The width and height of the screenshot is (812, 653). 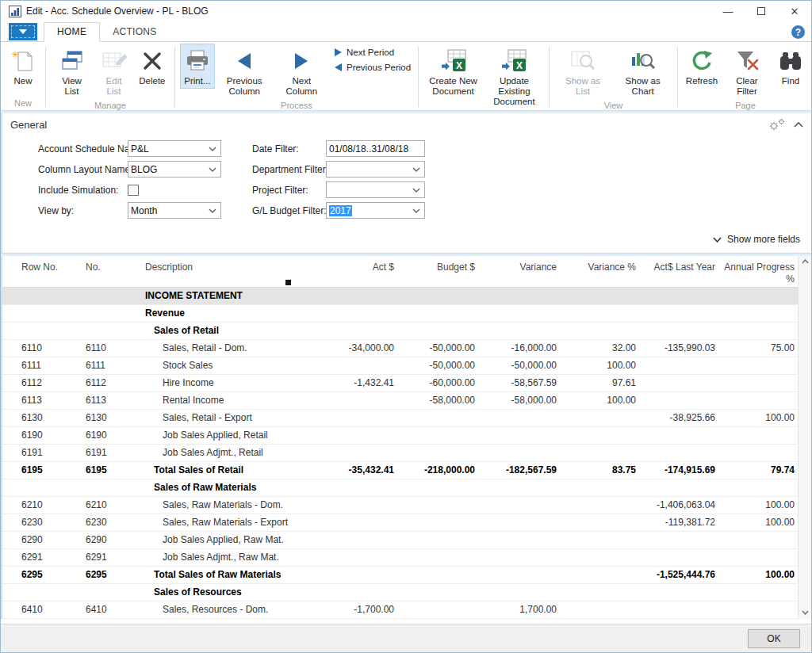 What do you see at coordinates (401, 488) in the screenshot?
I see `table-row: Sales of Raw Materials` at bounding box center [401, 488].